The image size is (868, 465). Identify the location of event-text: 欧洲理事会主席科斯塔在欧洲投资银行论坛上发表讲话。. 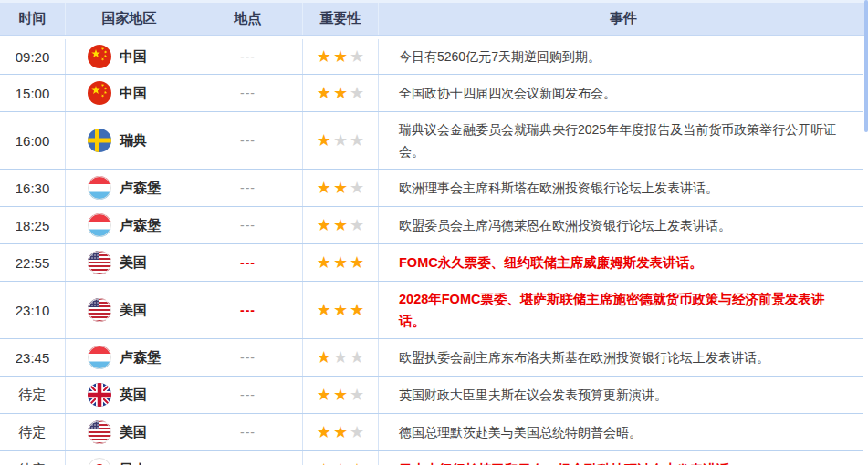
(559, 188).